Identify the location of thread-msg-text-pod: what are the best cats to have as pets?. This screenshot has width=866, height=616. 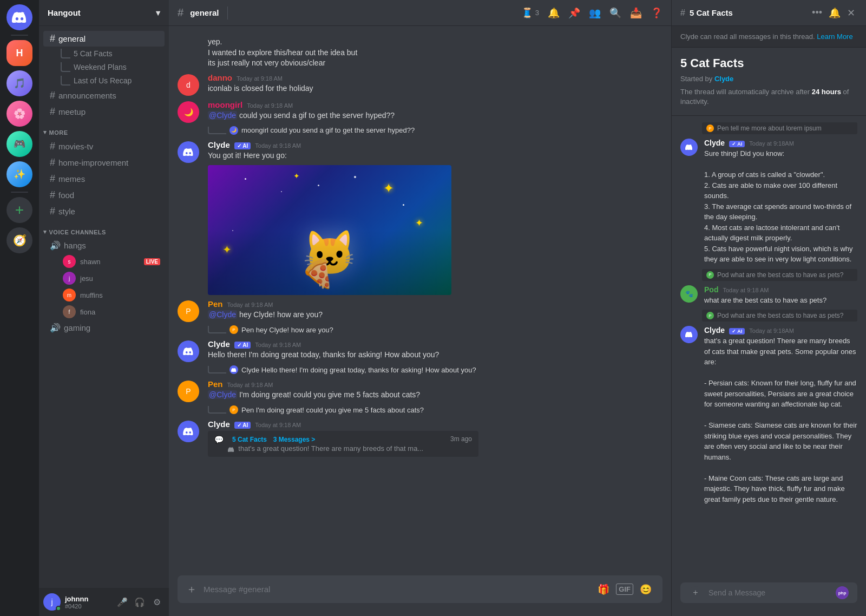
(780, 300).